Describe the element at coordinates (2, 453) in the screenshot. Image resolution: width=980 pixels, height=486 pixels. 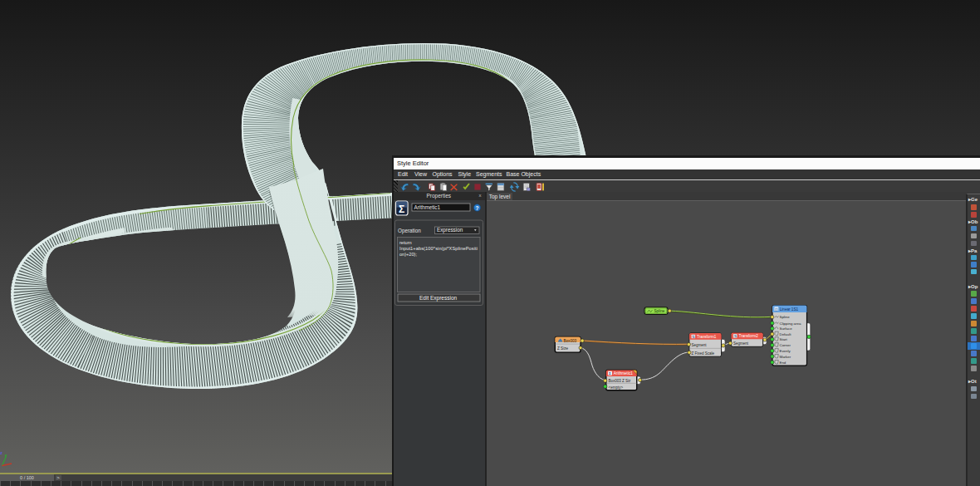
I see `svg-text: z` at that location.